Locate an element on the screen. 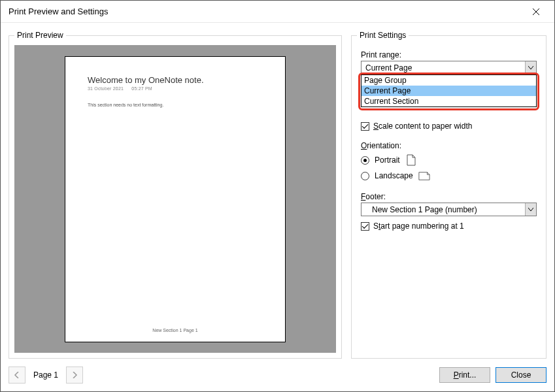 This screenshot has width=555, height=392. start-numbering-label: Start page numbering at 1 is located at coordinates (418, 226).